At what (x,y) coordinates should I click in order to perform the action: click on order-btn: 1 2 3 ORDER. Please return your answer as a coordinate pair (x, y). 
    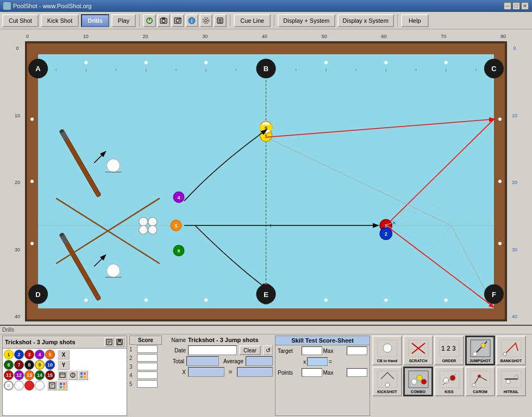
    Looking at the image, I should click on (449, 351).